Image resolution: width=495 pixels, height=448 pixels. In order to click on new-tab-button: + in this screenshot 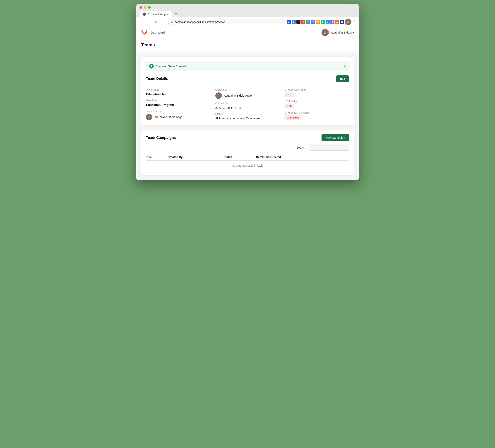, I will do `click(176, 14)`.